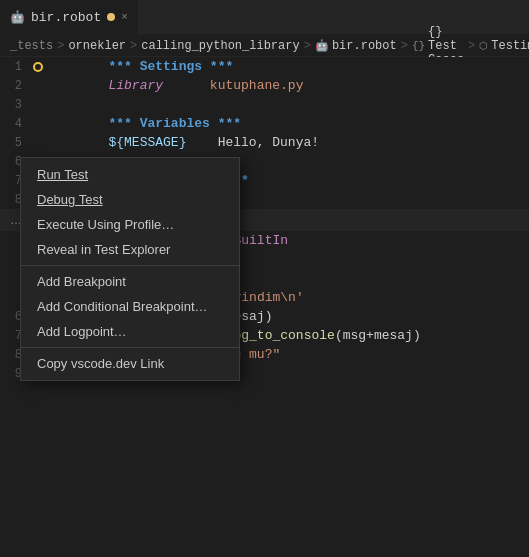 Image resolution: width=529 pixels, height=557 pixels. I want to click on line-num-3: 3, so click(15, 105).